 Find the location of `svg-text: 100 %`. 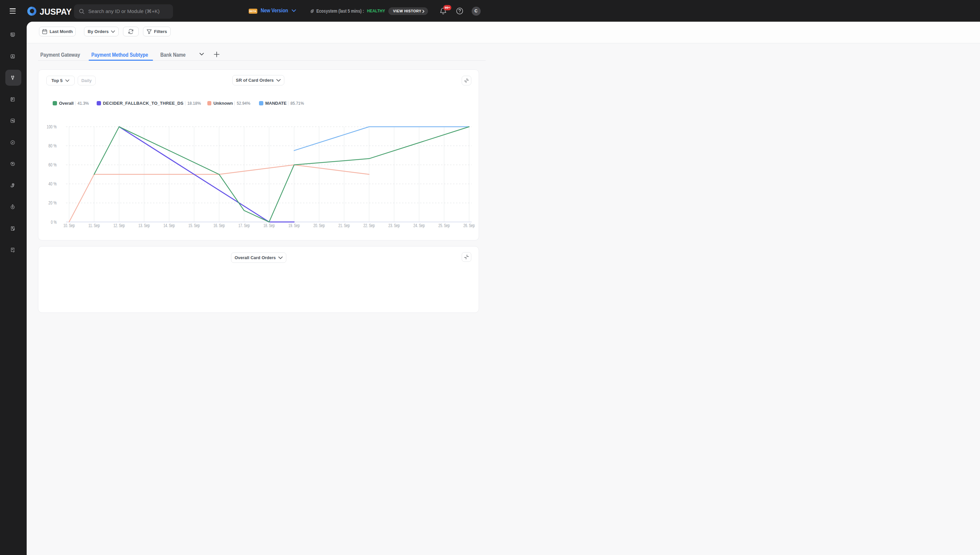

svg-text: 100 % is located at coordinates (52, 127).